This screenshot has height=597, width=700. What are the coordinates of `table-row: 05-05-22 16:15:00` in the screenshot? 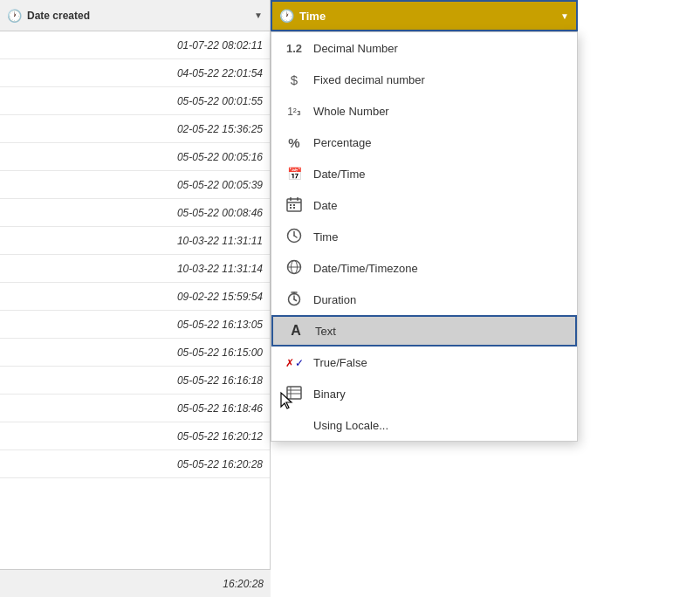 It's located at (134, 353).